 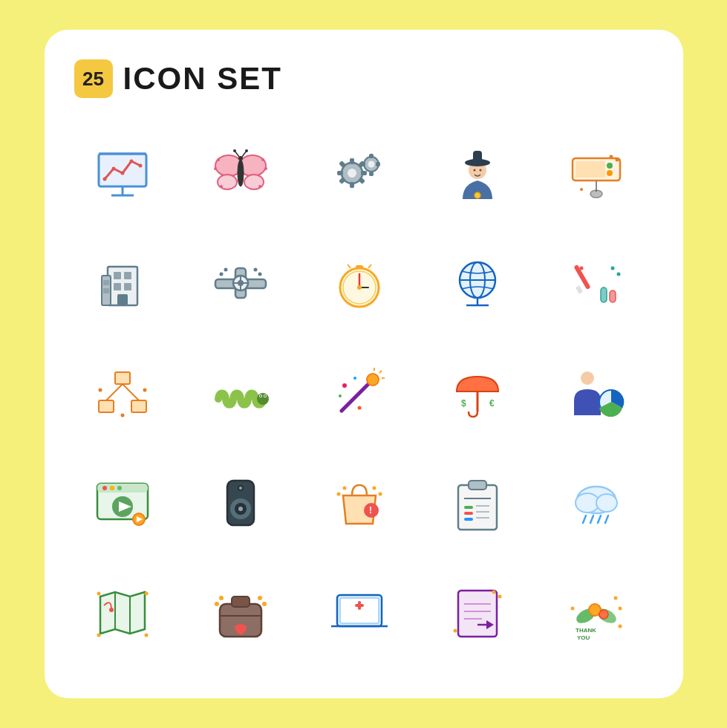 What do you see at coordinates (123, 283) in the screenshot?
I see `icon-building` at bounding box center [123, 283].